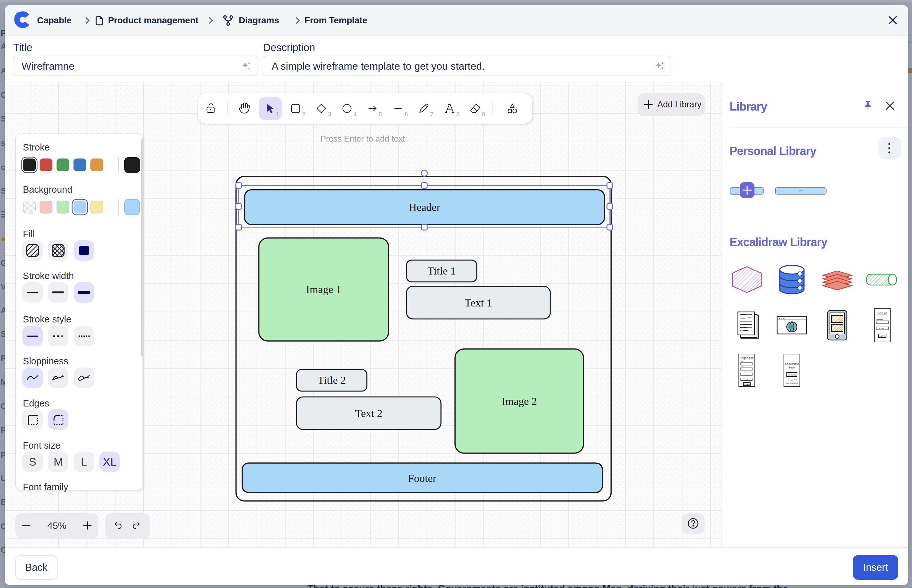  Describe the element at coordinates (422, 478) in the screenshot. I see `svg-text: Footer` at that location.